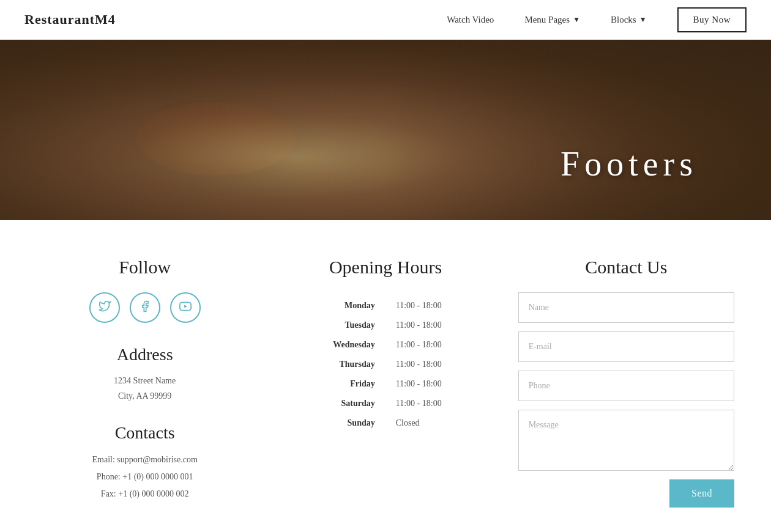  What do you see at coordinates (145, 308) in the screenshot?
I see `facebook-button` at bounding box center [145, 308].